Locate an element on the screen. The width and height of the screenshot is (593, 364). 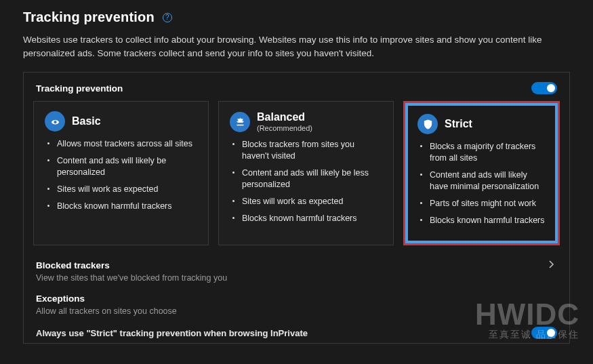
link-title: Exceptions is located at coordinates (297, 298).